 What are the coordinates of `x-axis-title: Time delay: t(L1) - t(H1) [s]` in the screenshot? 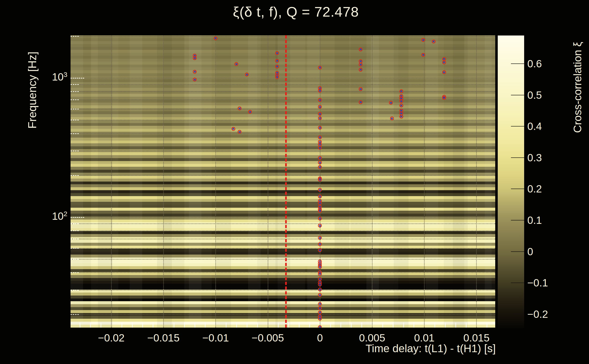 It's located at (396, 348).